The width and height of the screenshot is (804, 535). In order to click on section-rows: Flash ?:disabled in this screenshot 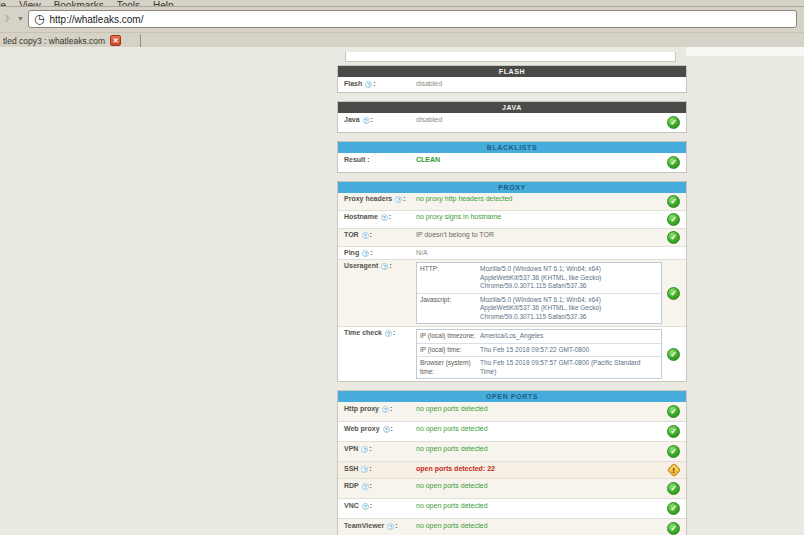, I will do `click(512, 84)`.